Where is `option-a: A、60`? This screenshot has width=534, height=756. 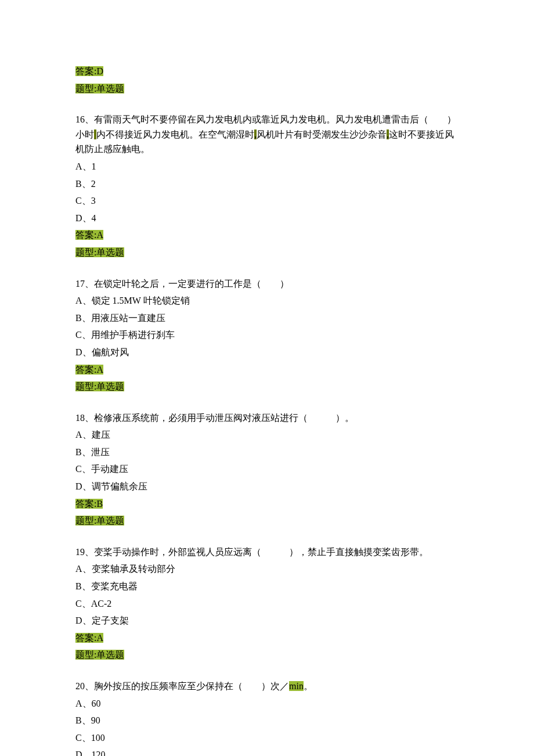 option-a: A、60 is located at coordinates (267, 704).